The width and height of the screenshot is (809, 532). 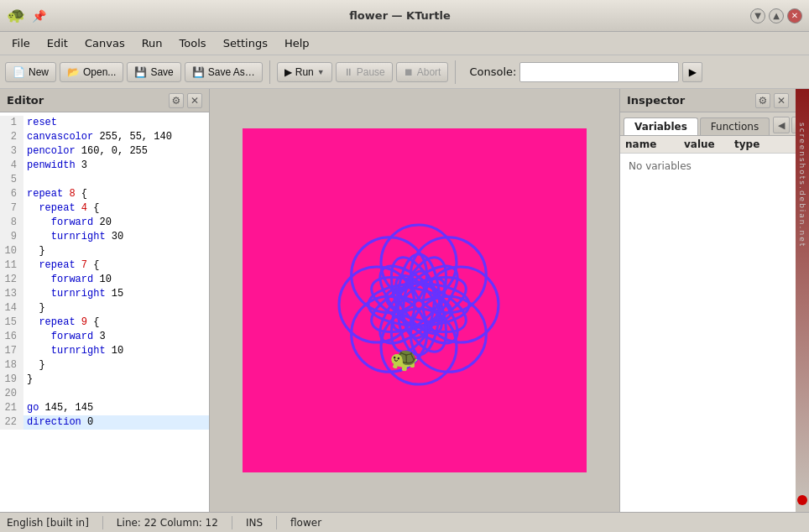 I want to click on inspector-title: Inspector, so click(x=656, y=101).